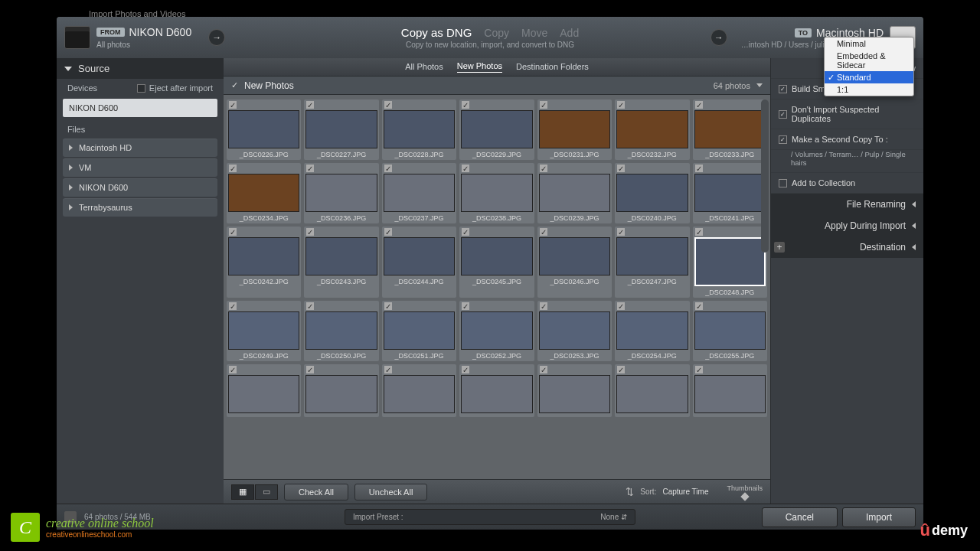 This screenshot has width=980, height=551. I want to click on check-all-button: Check All, so click(316, 492).